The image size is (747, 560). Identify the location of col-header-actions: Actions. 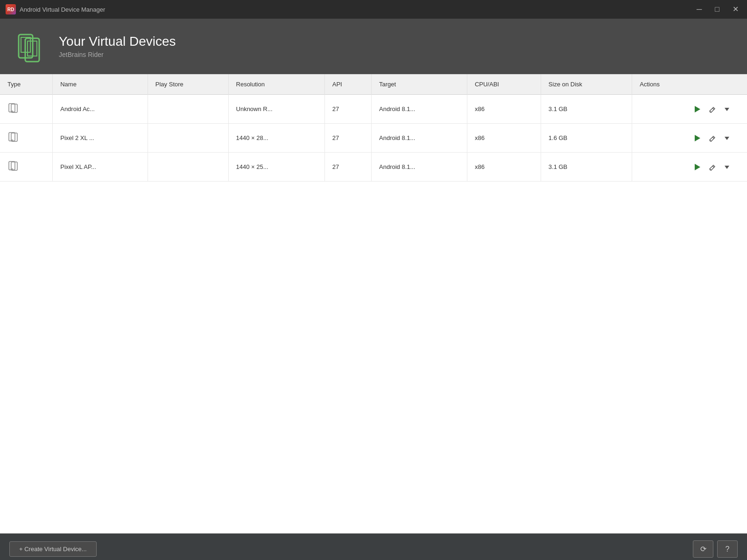
(690, 84).